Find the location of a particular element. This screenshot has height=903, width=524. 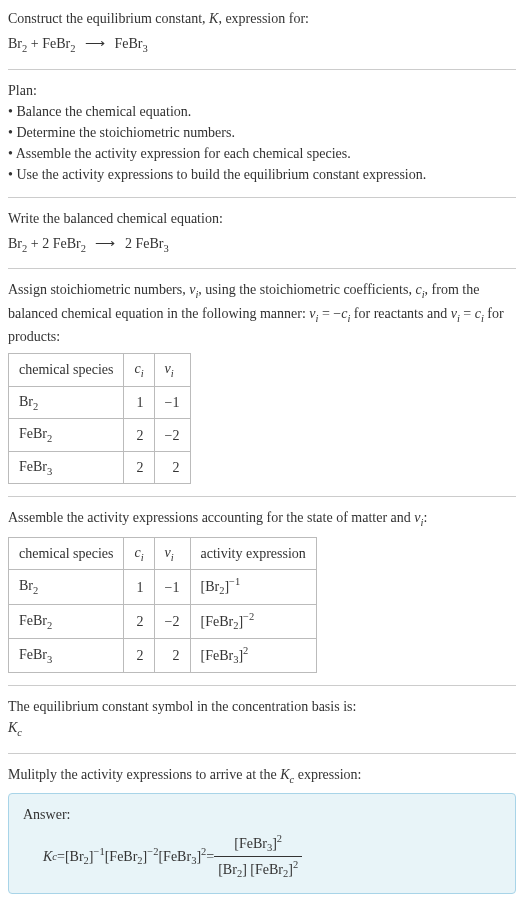

denominator: [Br2] [FeBr2]2 is located at coordinates (258, 870).